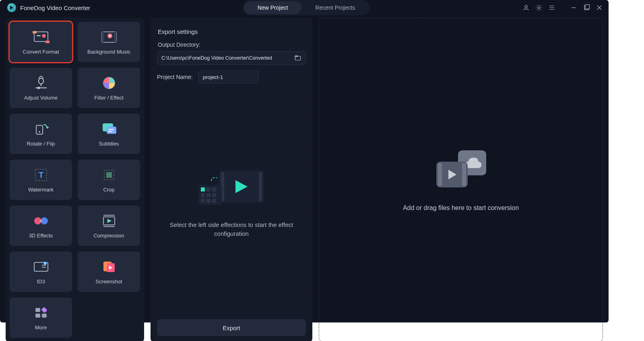 This screenshot has width=644, height=341. Describe the element at coordinates (109, 272) in the screenshot. I see `tool-screenshot: Screenshot` at that location.